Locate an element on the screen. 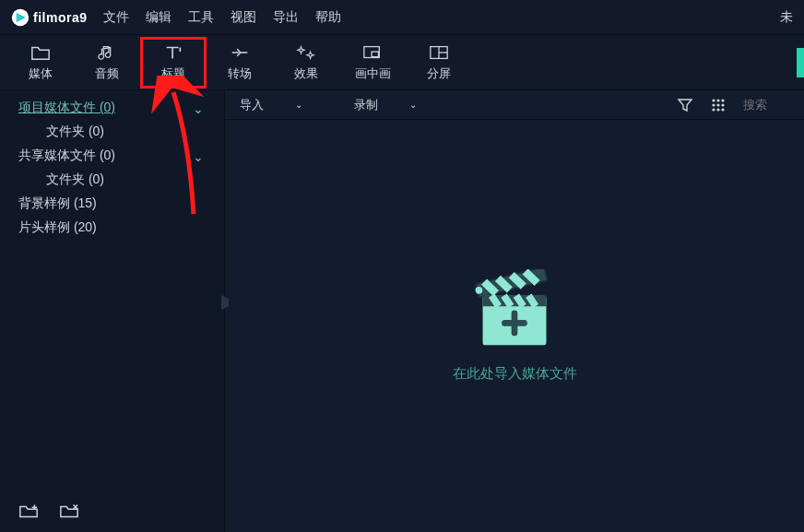 Image resolution: width=804 pixels, height=532 pixels. tree-label: 共享媒体文件 (0) is located at coordinates (66, 156).